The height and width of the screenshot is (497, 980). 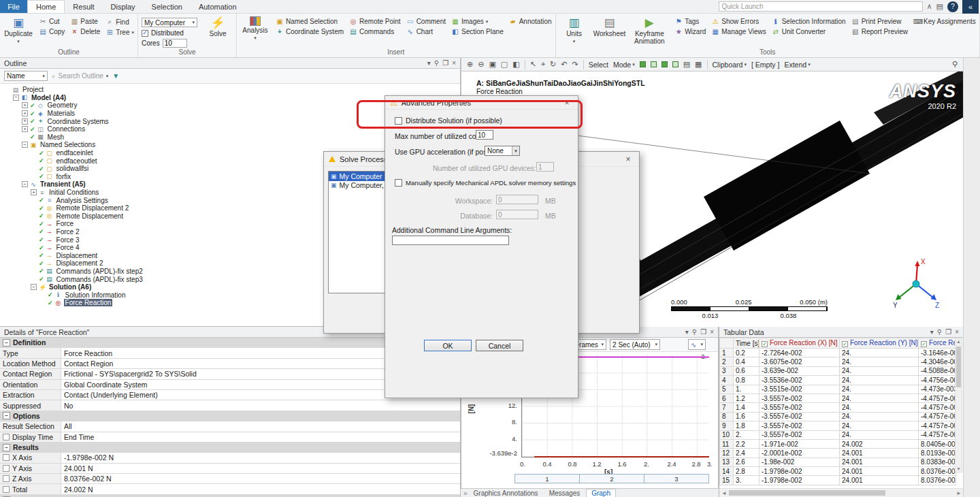 I want to click on table-row: 13 2.6 -1.98e-002 24.001 8.0383e-002, so click(x=838, y=462).